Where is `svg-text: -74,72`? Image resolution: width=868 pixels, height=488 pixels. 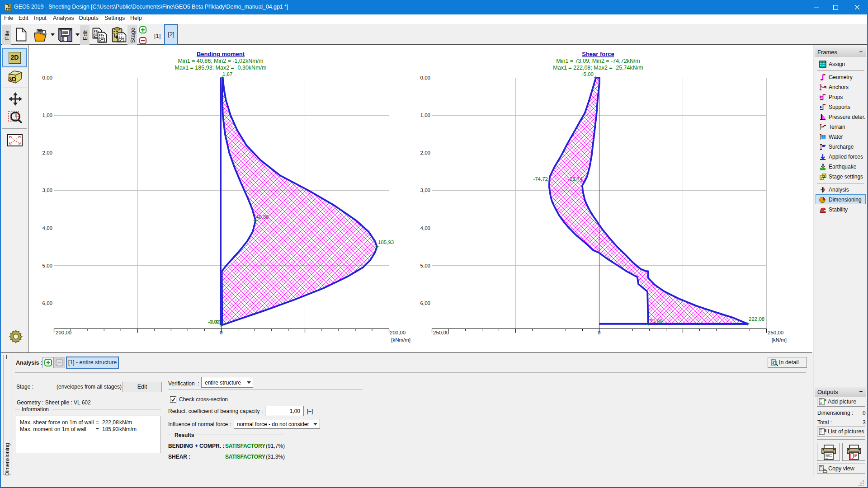 svg-text: -74,72 is located at coordinates (541, 179).